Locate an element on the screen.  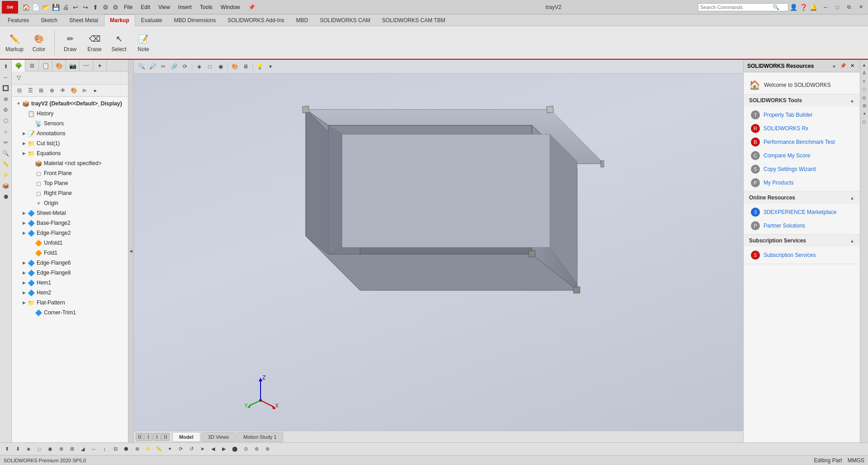
baseflange2-expander: ▶ is located at coordinates (24, 223).